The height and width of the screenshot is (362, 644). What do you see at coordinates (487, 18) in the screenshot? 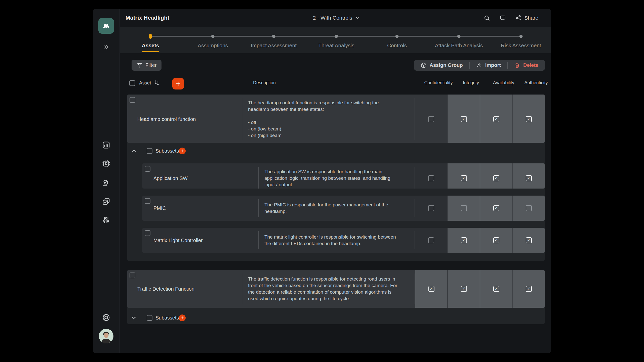
I see `search-icon` at bounding box center [487, 18].